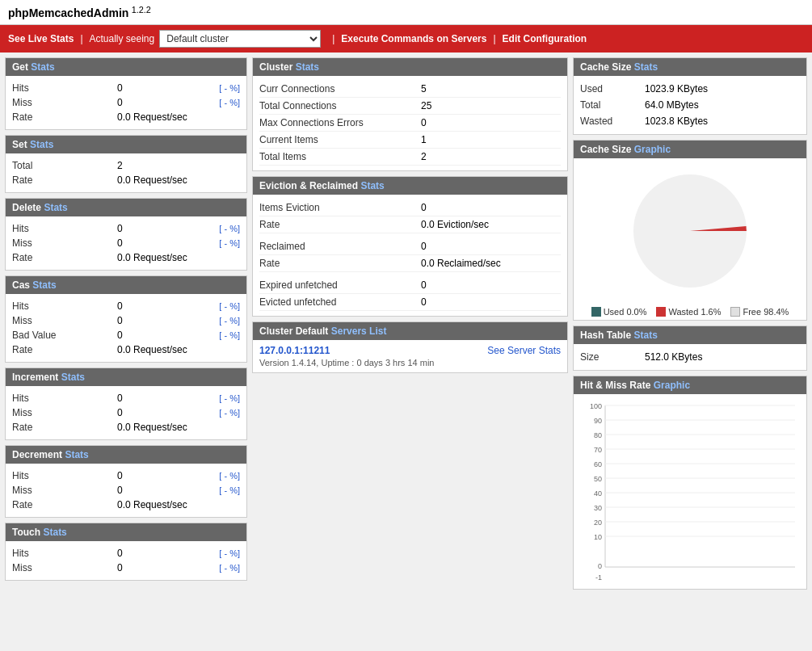 The width and height of the screenshot is (812, 651). What do you see at coordinates (126, 350) in the screenshot?
I see `cas-rate-row: Rate 0.0 Request/sec` at bounding box center [126, 350].